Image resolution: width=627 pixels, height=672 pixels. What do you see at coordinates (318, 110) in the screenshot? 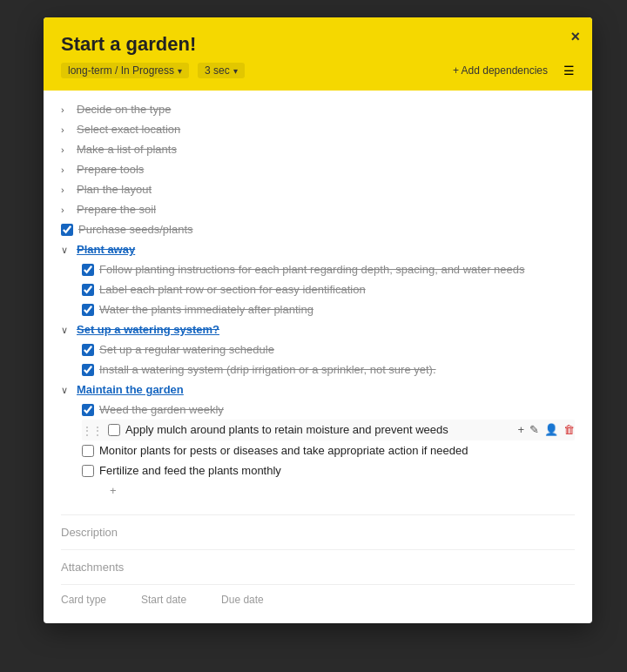
I see `task-item: › Decide on the type` at bounding box center [318, 110].